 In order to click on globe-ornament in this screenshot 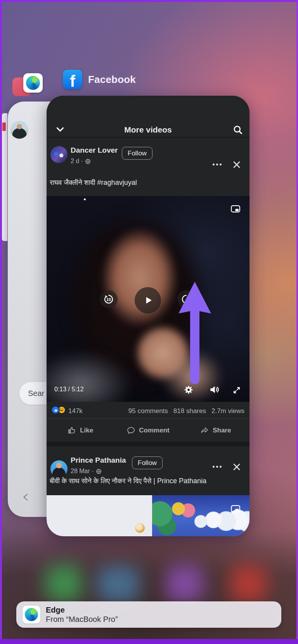, I will do `click(140, 528)`.